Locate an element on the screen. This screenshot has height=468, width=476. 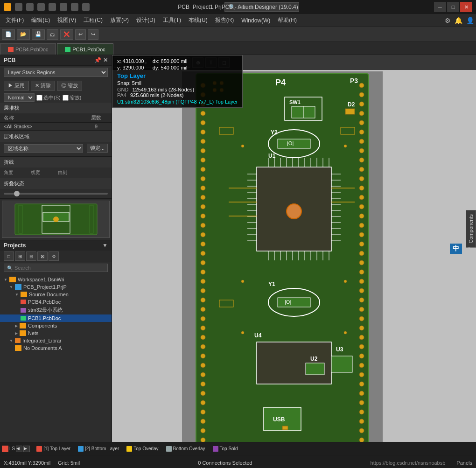
proj-open-button: ⊞ is located at coordinates (20, 256).